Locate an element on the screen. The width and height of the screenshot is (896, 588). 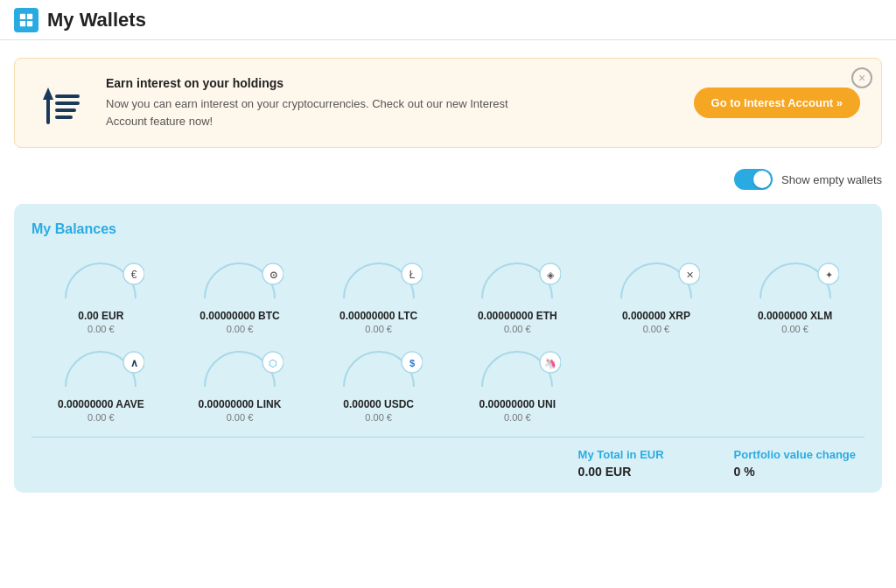
banner-title: Earn interest on your holdings is located at coordinates (391, 83).